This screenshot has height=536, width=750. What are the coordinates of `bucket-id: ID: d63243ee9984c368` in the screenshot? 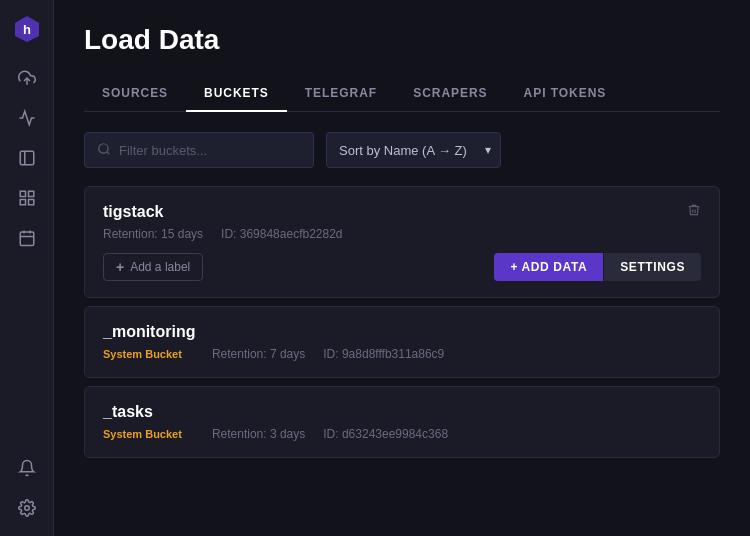 It's located at (386, 434).